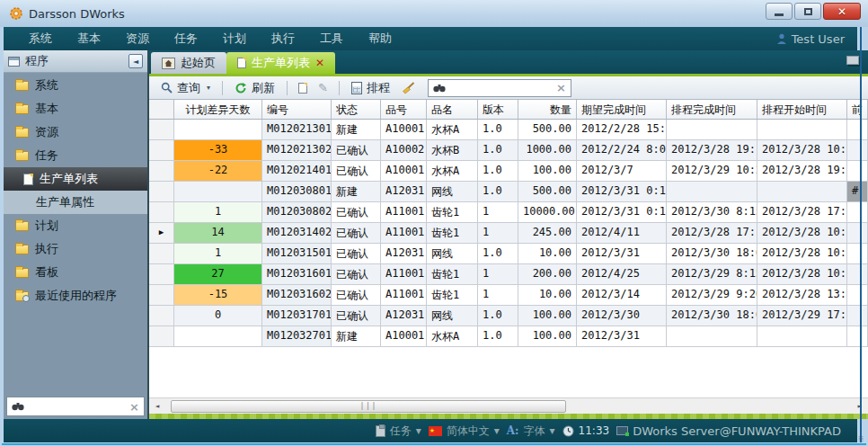 The width and height of the screenshot is (868, 446). What do you see at coordinates (548, 254) in the screenshot?
I see `cell-quantity: 10.00` at bounding box center [548, 254].